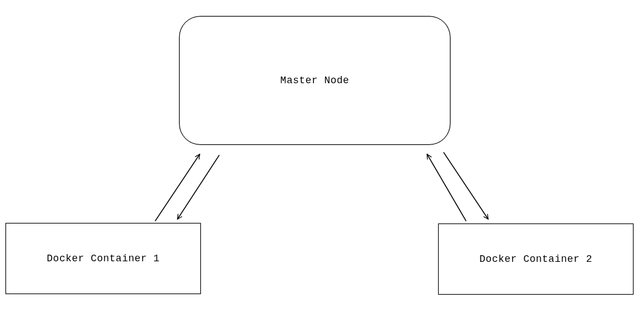  Describe the element at coordinates (103, 259) in the screenshot. I see `docker-container-1-label: Docker Container 1` at that location.